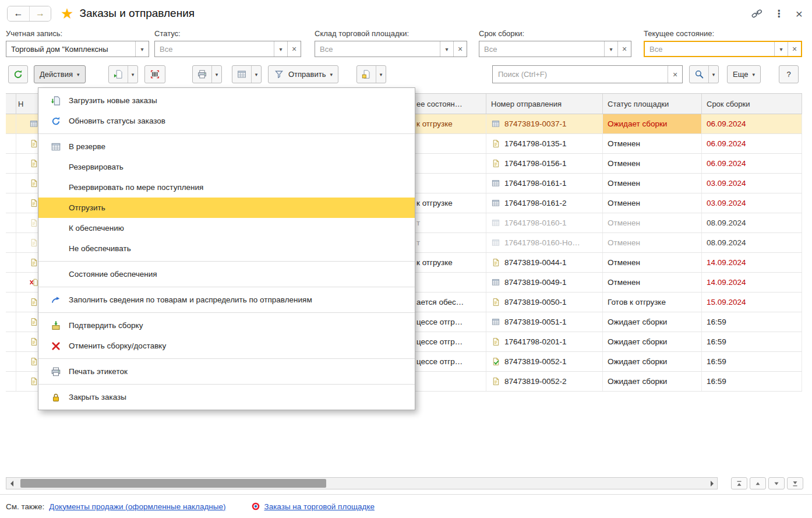  I want to click on refresh-icon, so click(18, 75).